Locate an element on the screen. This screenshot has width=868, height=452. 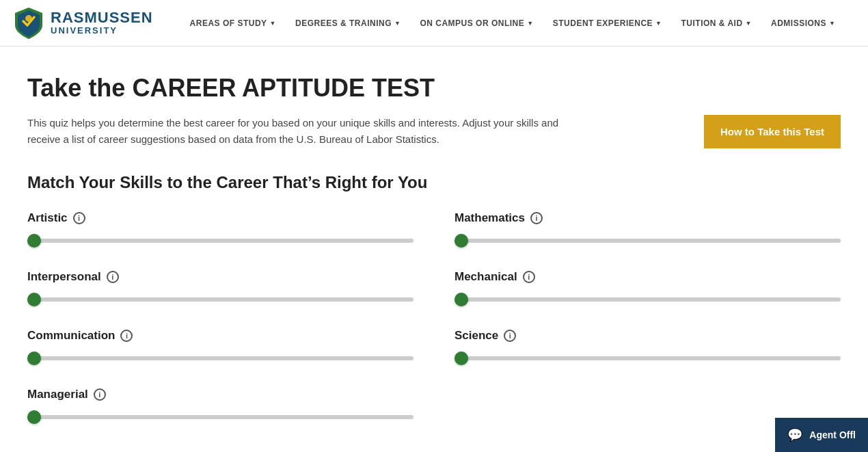
main-nav: RASMUSSEN UNIVERSITY AREAS OF STUDY ▼ DE… is located at coordinates (434, 23).